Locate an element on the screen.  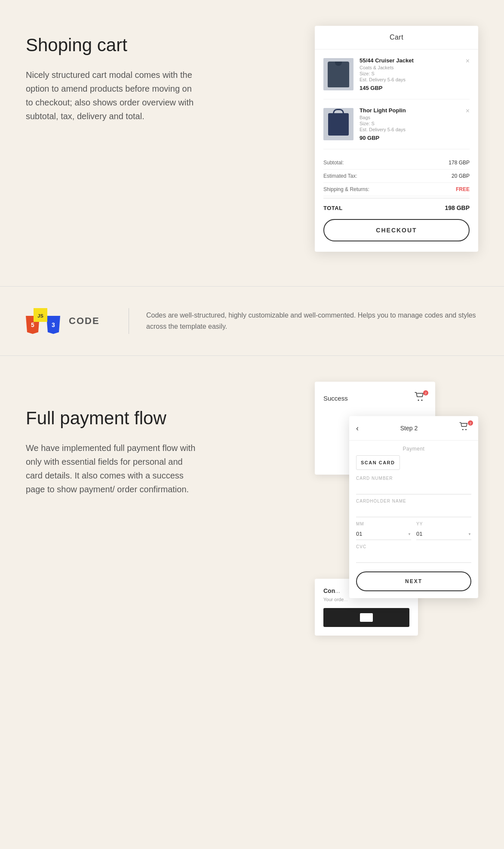
cart-item-2: Thor Light Poplin Bags Size: S Est. Deli… is located at coordinates (396, 124).